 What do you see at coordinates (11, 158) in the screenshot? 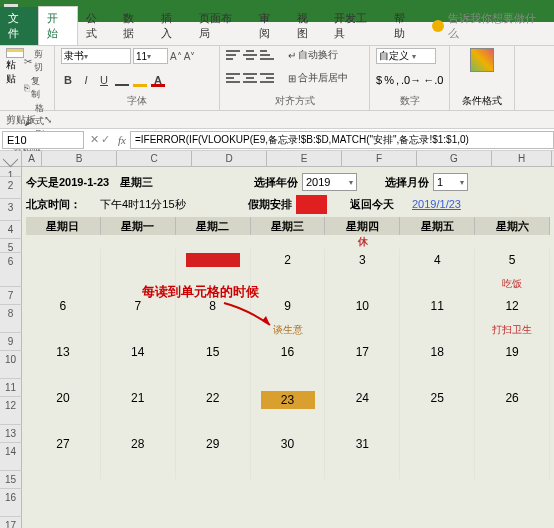
I see `select-all-corner` at bounding box center [11, 158].